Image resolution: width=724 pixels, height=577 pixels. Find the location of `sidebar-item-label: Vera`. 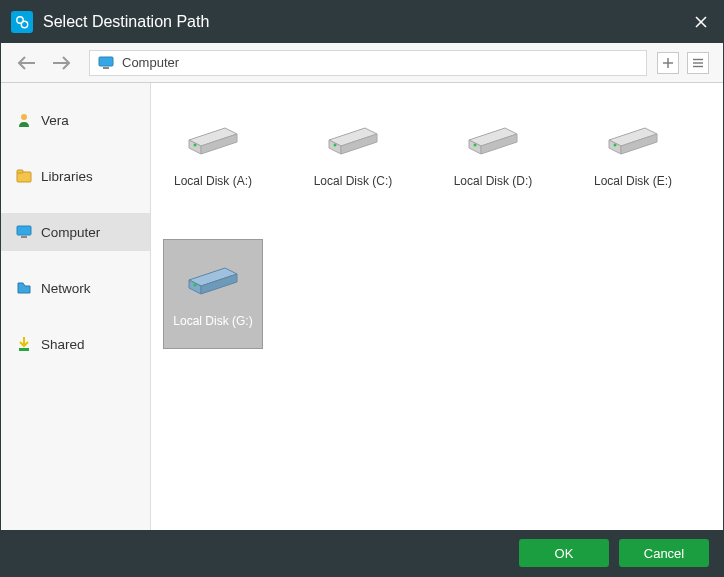

sidebar-item-label: Vera is located at coordinates (55, 120).